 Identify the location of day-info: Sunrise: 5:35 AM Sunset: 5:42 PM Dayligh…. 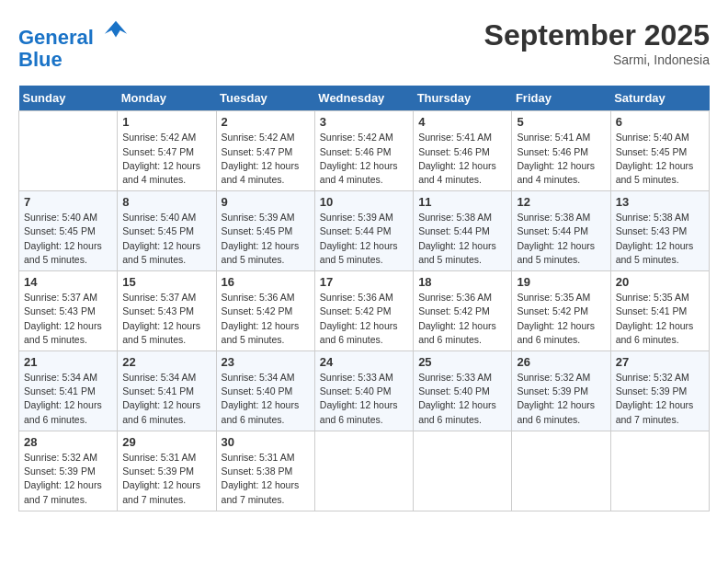
(561, 318).